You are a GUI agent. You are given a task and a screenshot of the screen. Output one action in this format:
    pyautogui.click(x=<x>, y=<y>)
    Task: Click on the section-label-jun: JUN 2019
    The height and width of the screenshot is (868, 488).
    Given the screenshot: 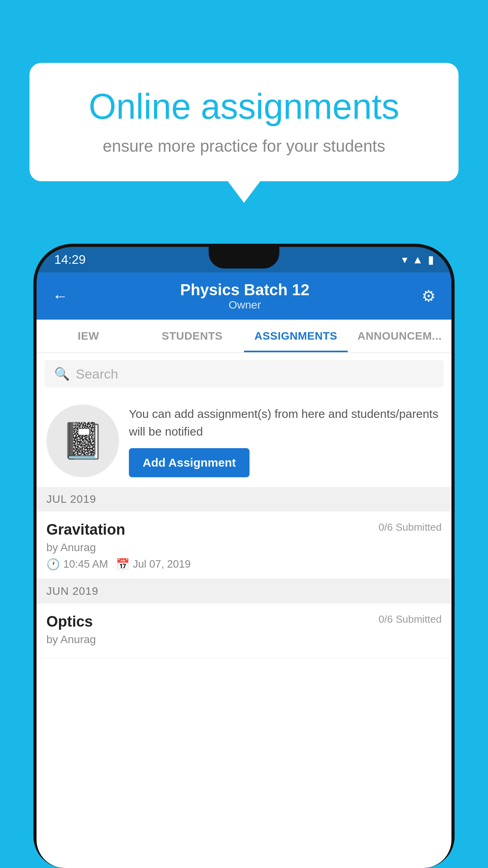 What is the action you would take?
    pyautogui.click(x=72, y=591)
    